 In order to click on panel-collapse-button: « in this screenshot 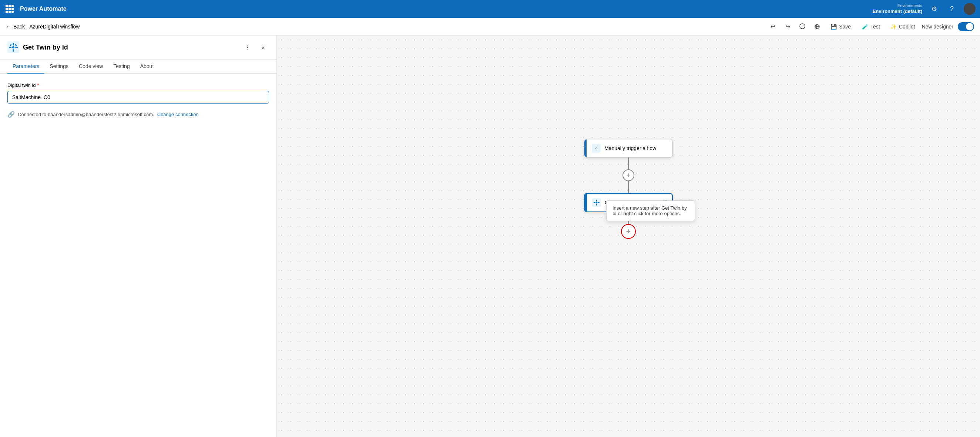, I will do `click(263, 47)`.